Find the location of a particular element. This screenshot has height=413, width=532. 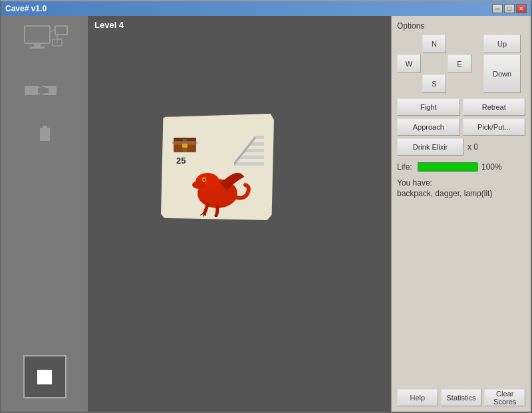

approach-button: Approach is located at coordinates (428, 127).